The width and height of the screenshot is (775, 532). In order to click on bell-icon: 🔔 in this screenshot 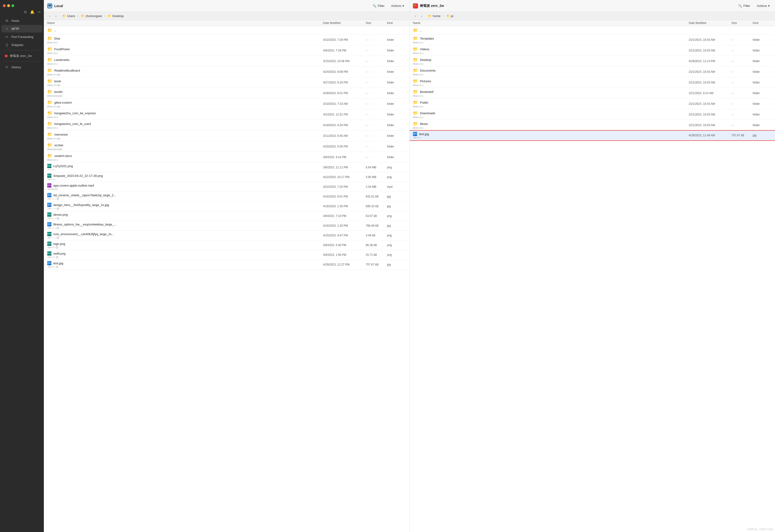, I will do `click(32, 12)`.